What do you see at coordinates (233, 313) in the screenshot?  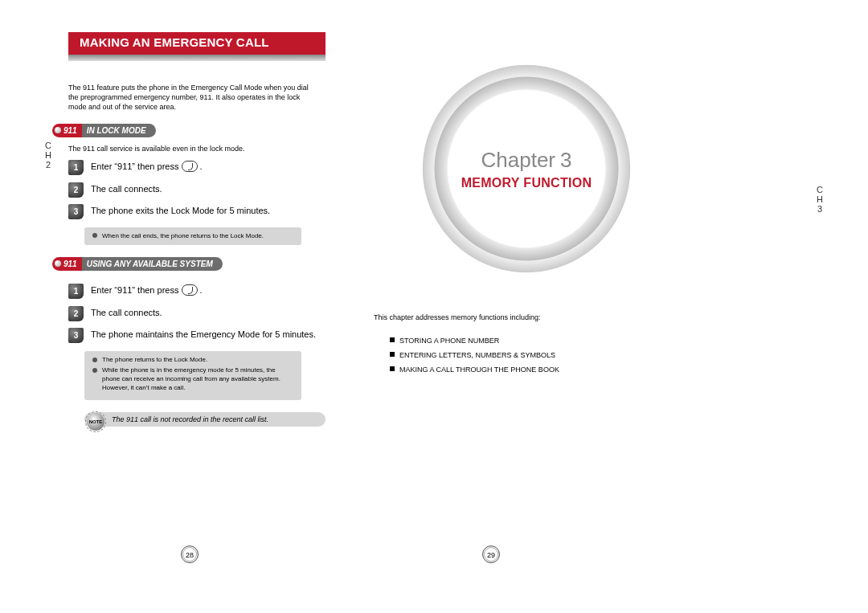 I see `step-list-2: 1 Enter “911” then press . 2 The call co…` at bounding box center [233, 313].